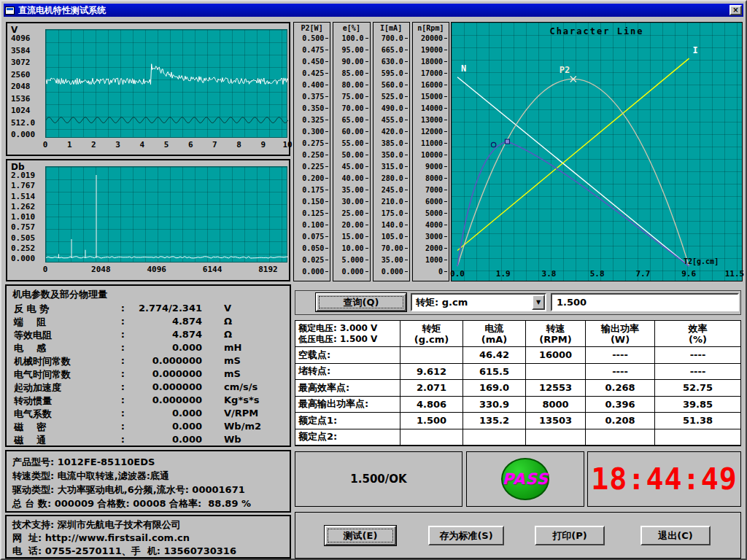 The image size is (747, 560). I want to click on axis-tick-value: 75.00, so click(352, 96).